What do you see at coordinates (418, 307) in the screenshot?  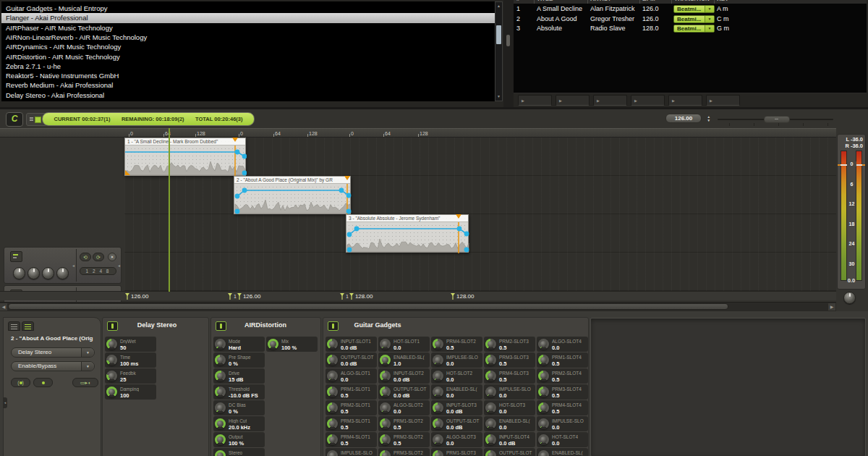 I see `timeline-scrollbar: ◀ ▶` at bounding box center [418, 307].